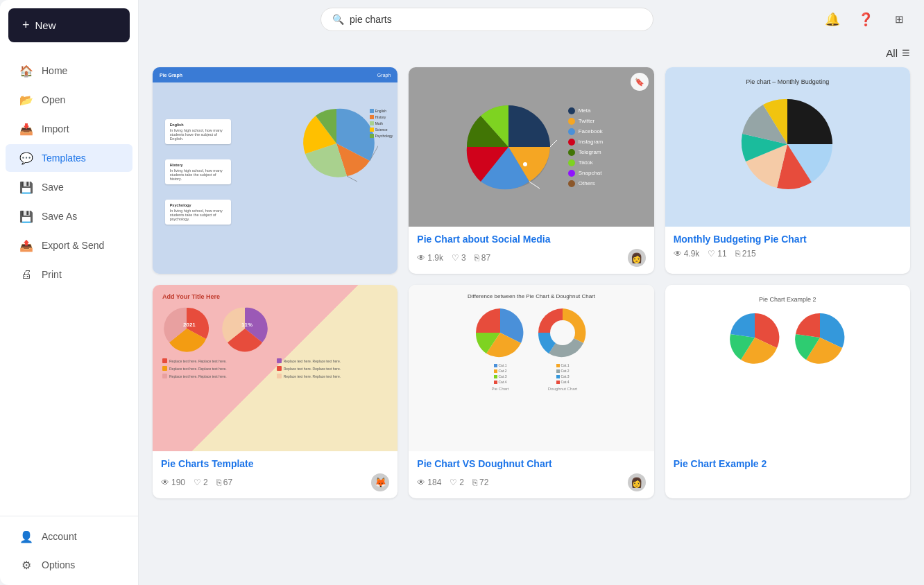 The height and width of the screenshot is (585, 924). I want to click on print-icon: 🖨, so click(26, 274).